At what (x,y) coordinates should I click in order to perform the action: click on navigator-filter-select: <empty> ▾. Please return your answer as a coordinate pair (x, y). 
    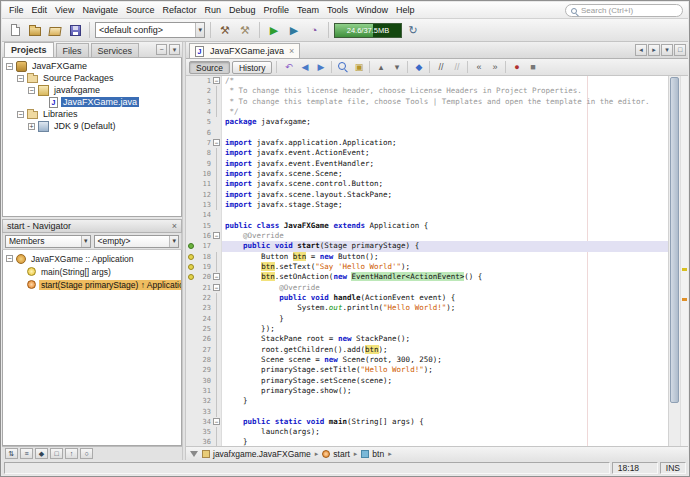
    Looking at the image, I should click on (137, 242).